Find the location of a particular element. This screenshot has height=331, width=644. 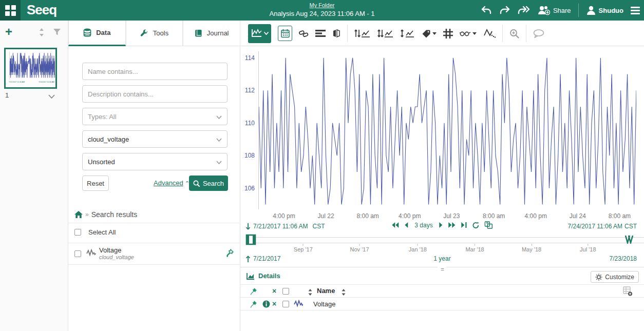

zoom-in-button is located at coordinates (515, 34).